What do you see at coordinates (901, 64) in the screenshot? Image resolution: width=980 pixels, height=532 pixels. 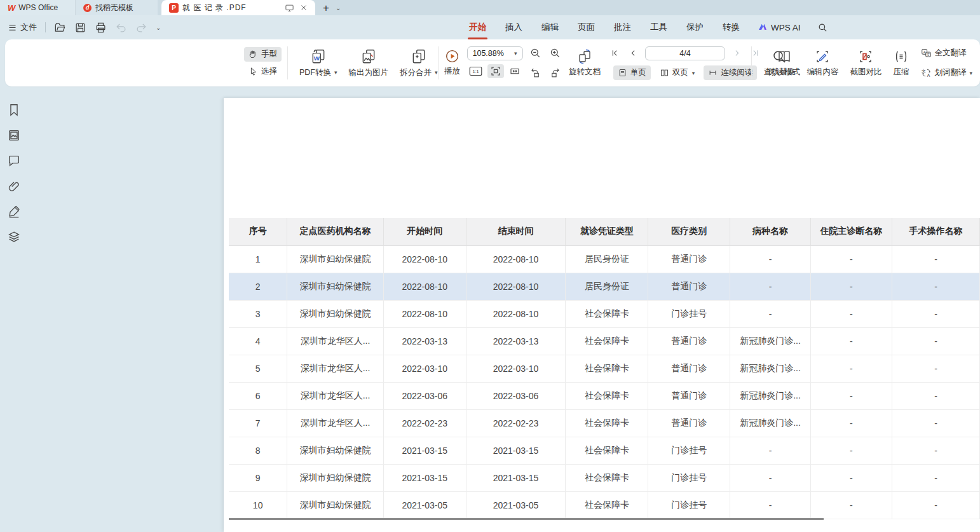 I see `compress-button: 压缩` at bounding box center [901, 64].